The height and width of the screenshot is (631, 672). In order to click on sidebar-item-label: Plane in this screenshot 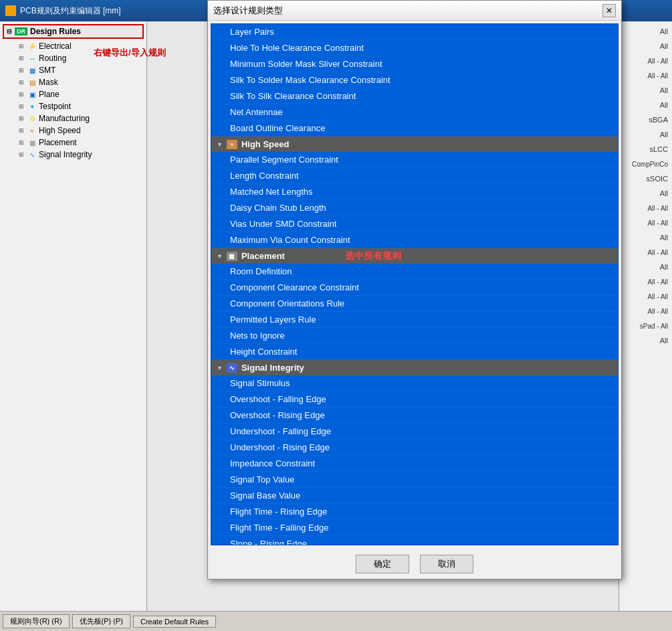, I will do `click(49, 94)`.